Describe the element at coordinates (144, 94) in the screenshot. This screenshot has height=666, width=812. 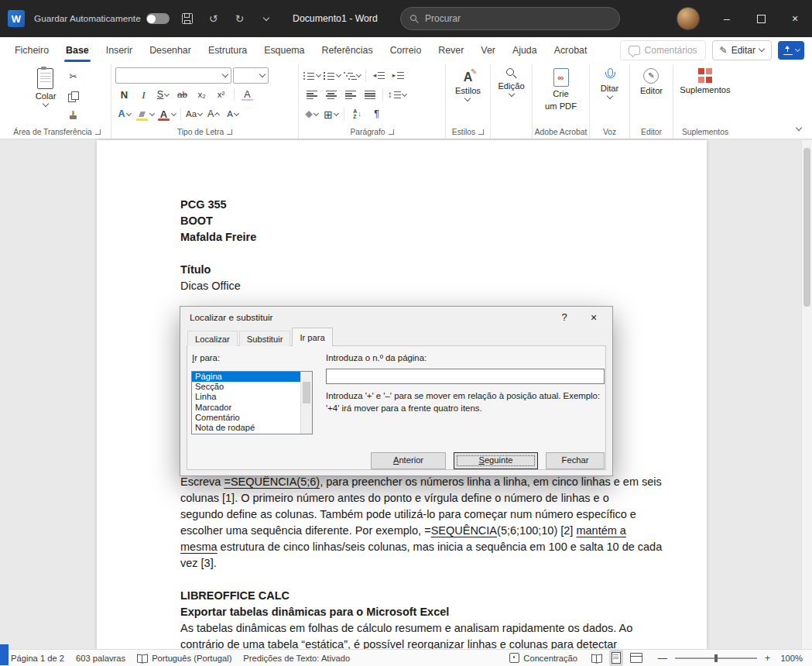
I see `italic-button: I` at that location.